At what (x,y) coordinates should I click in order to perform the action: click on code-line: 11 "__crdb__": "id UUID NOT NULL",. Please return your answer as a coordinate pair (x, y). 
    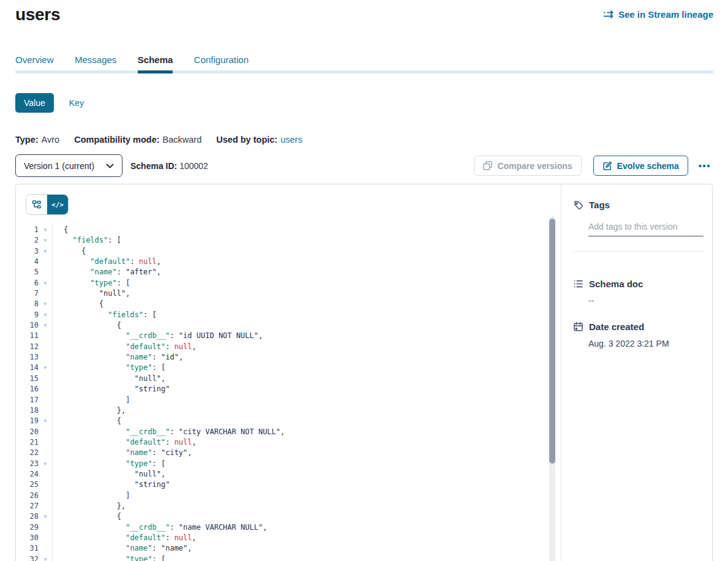
    Looking at the image, I should click on (282, 336).